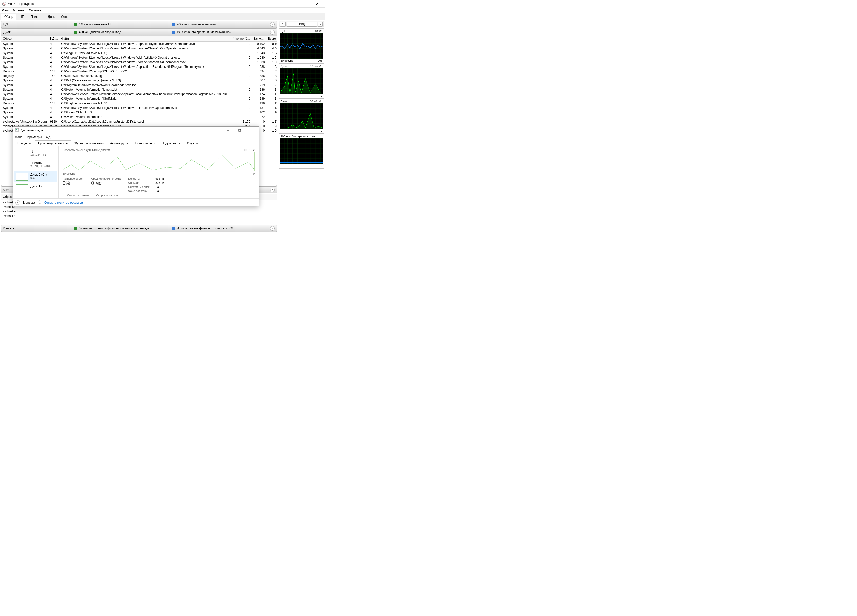 This screenshot has height=616, width=857. What do you see at coordinates (271, 39) in the screenshot?
I see `disk-col-header: Всего …` at bounding box center [271, 39].